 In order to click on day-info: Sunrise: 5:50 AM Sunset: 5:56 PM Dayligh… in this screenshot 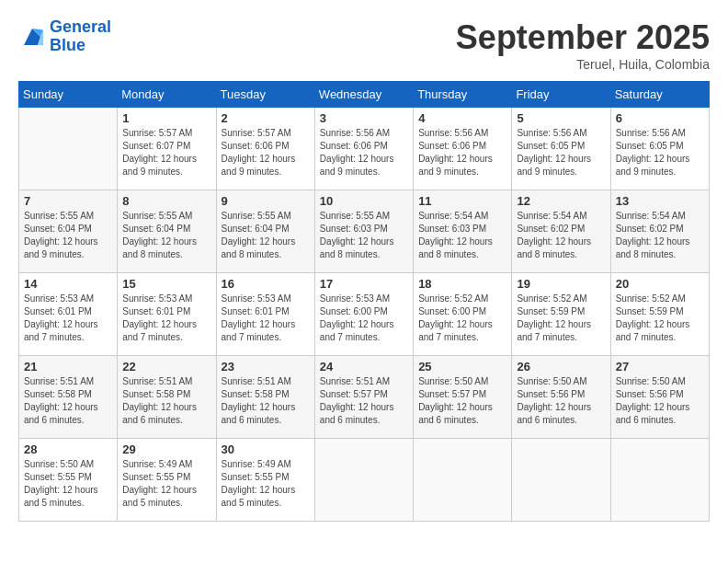, I will do `click(660, 401)`.